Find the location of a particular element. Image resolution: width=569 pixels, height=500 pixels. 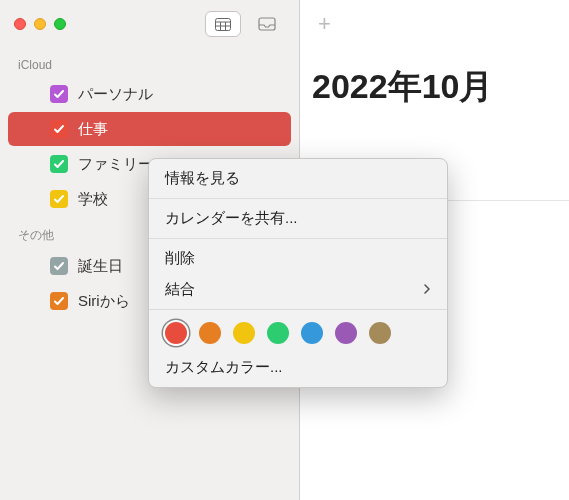

window-controls is located at coordinates (40, 24).